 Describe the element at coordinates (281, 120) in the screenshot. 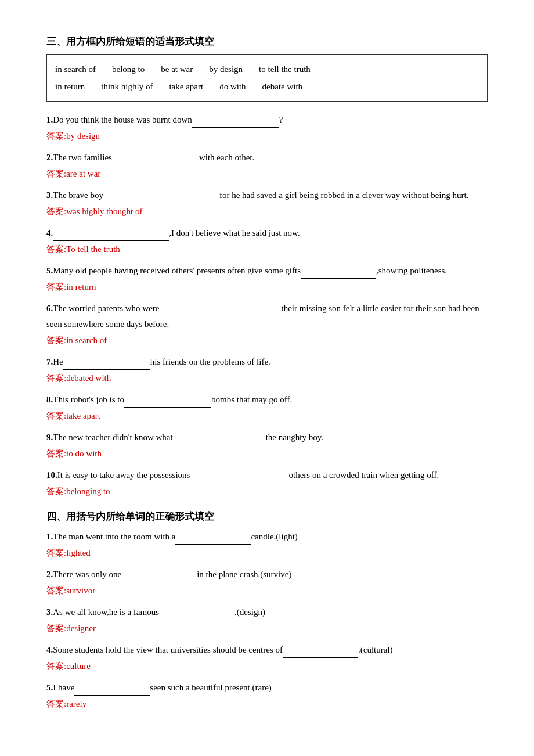

I see `q-post-1: ?` at that location.